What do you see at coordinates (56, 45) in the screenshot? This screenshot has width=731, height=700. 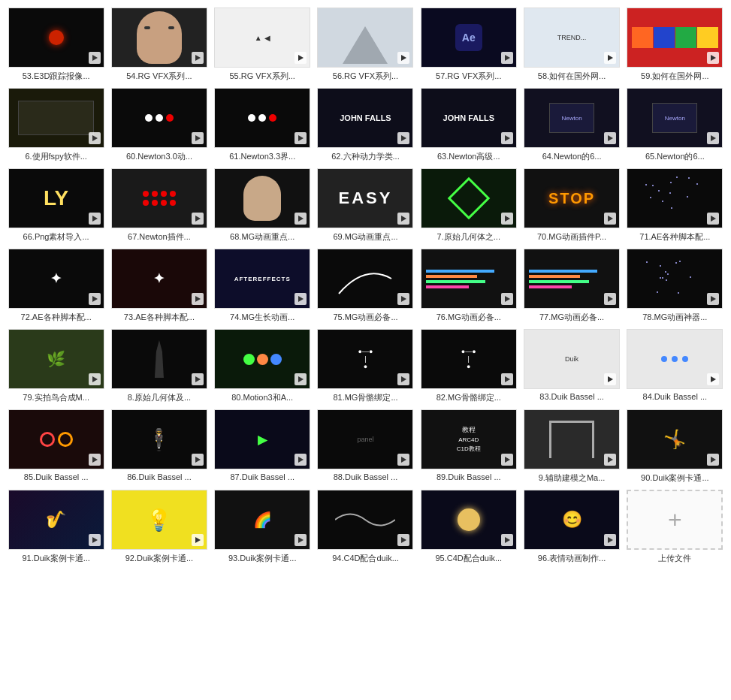 I see `grid-item-53: 53.E3D跟踪报像...` at bounding box center [56, 45].